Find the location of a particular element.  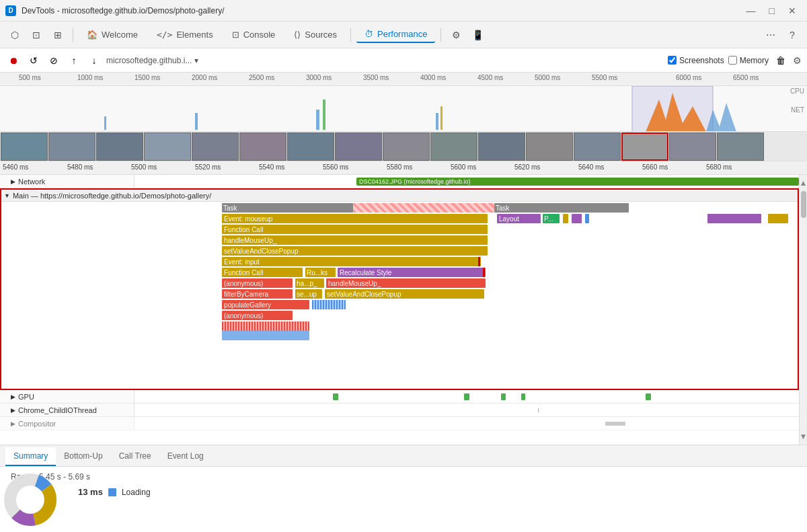

flame-task-2: Task is located at coordinates (562, 208).